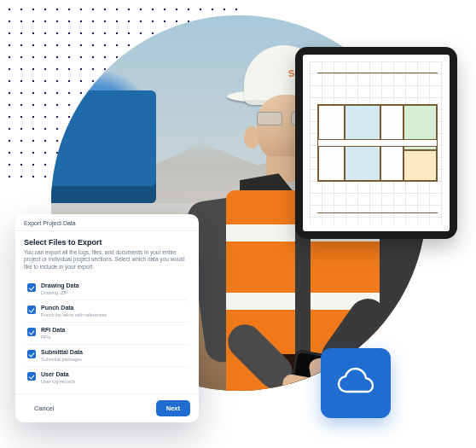 The width and height of the screenshot is (476, 448). Describe the element at coordinates (107, 223) in the screenshot. I see `dialog-header: Export Project Data` at that location.